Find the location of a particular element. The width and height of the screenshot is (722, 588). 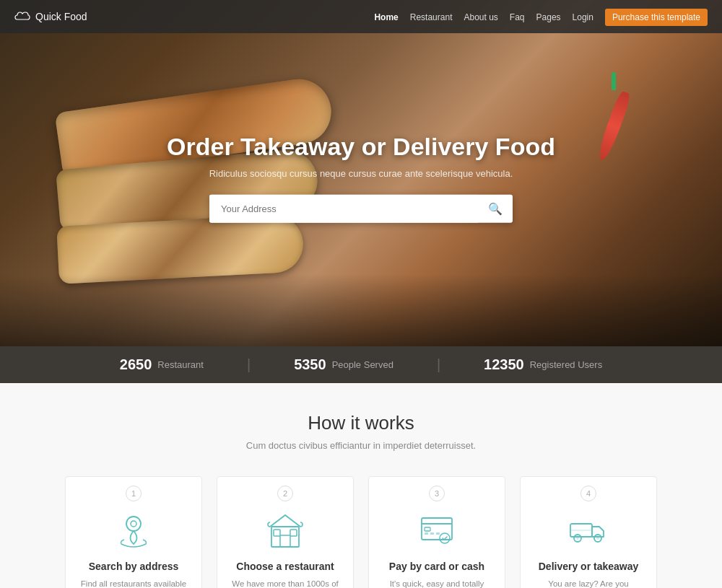

cloud-icon is located at coordinates (22, 17).